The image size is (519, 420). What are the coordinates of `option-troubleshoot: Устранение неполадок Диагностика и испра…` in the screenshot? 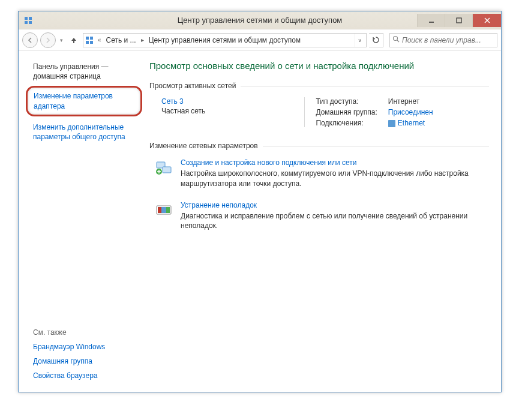 It's located at (319, 218).